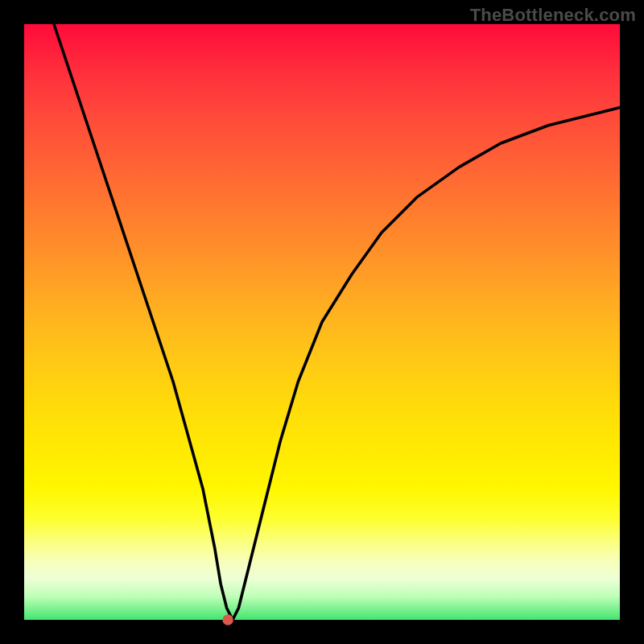 The image size is (644, 644). What do you see at coordinates (227, 620) in the screenshot?
I see `optimal-marker` at bounding box center [227, 620].